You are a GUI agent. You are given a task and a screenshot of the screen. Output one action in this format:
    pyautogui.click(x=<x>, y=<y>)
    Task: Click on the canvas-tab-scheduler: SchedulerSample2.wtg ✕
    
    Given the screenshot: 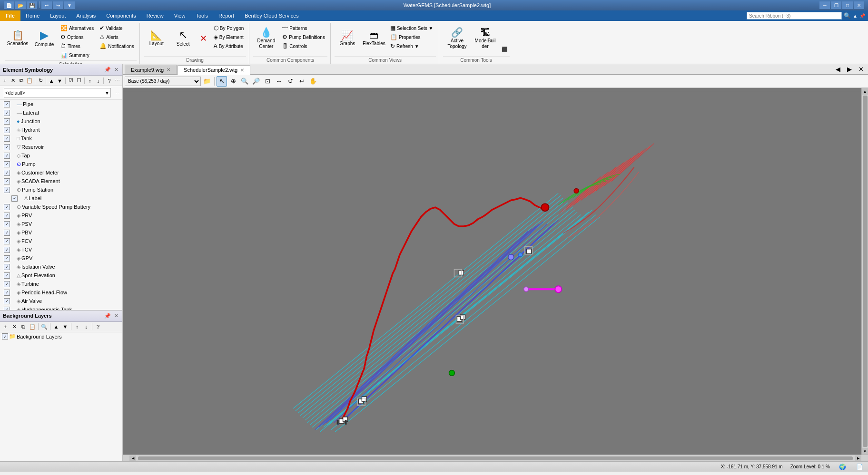 What is the action you would take?
    pyautogui.click(x=214, y=70)
    